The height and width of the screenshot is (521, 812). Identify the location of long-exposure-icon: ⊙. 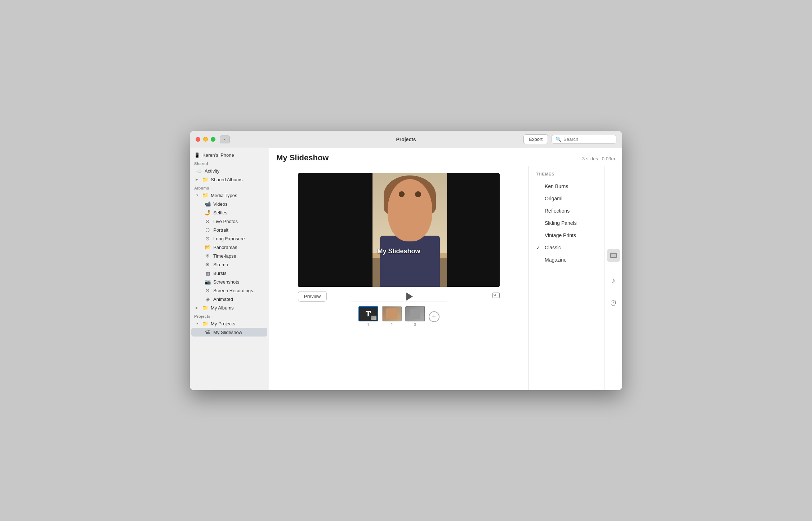
(208, 239).